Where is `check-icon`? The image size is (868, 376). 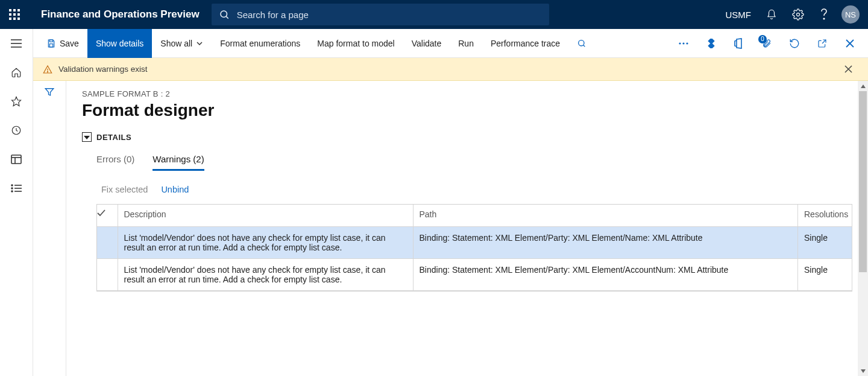 check-icon is located at coordinates (101, 213).